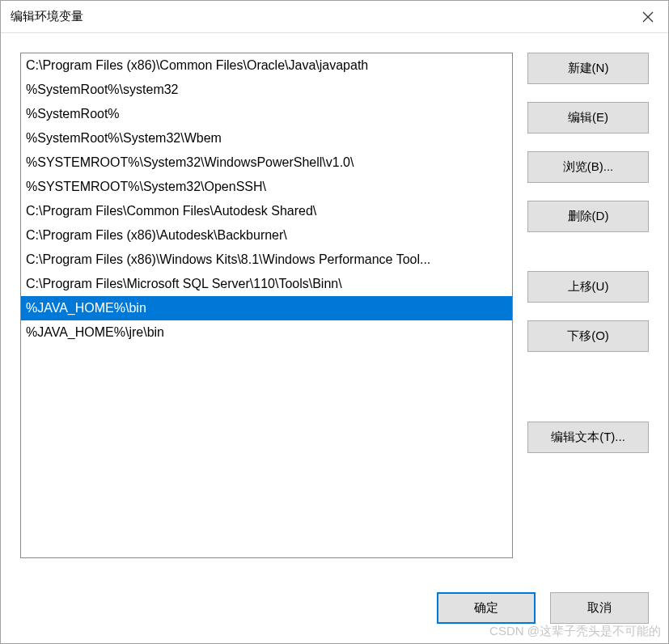 This screenshot has height=644, width=669. Describe the element at coordinates (267, 163) in the screenshot. I see `list-item: %SYSTEMROOT%\System32\WindowsPowerShell\…` at that location.